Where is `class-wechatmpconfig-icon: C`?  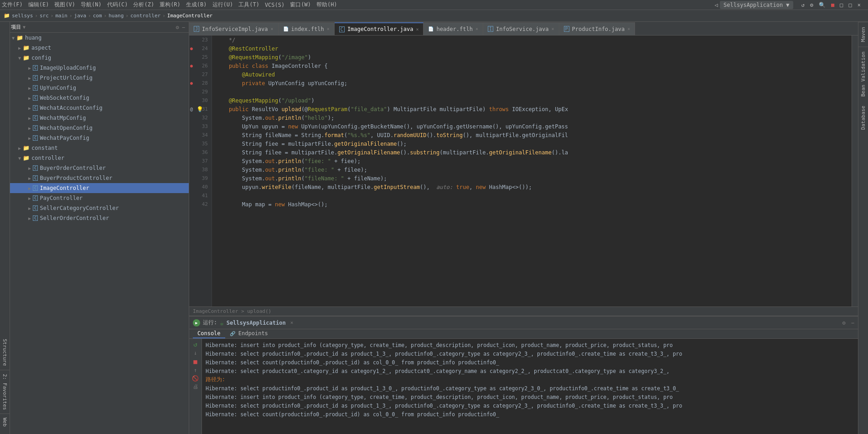 class-wechatmpconfig-icon: C is located at coordinates (36, 118).